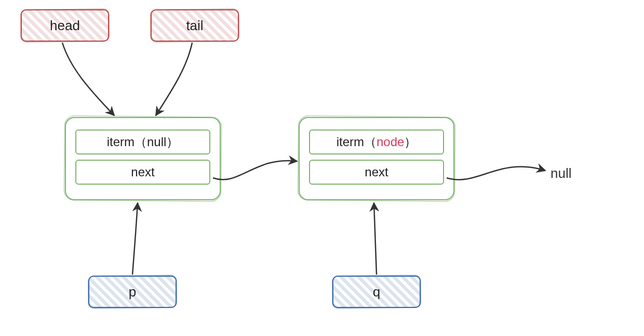 The image size is (644, 336). I want to click on arrow-q-to-node2, so click(375, 239).